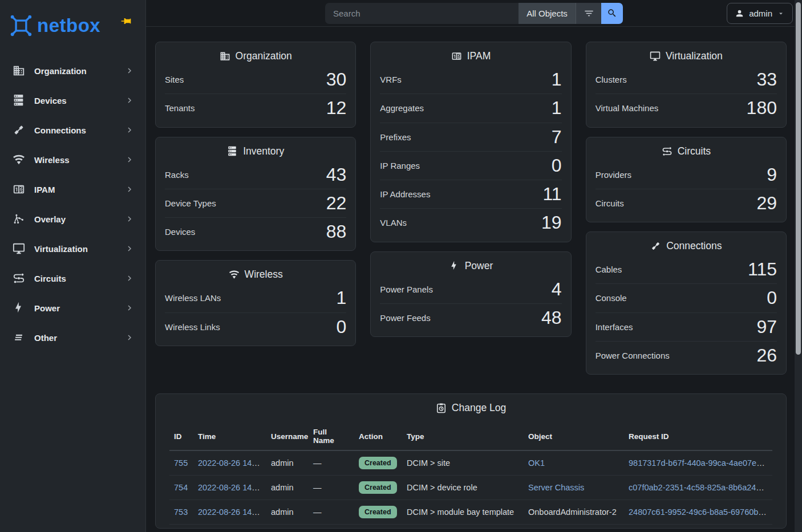 The image size is (802, 532). What do you see at coordinates (479, 266) in the screenshot?
I see `card-title-text: Power` at bounding box center [479, 266].